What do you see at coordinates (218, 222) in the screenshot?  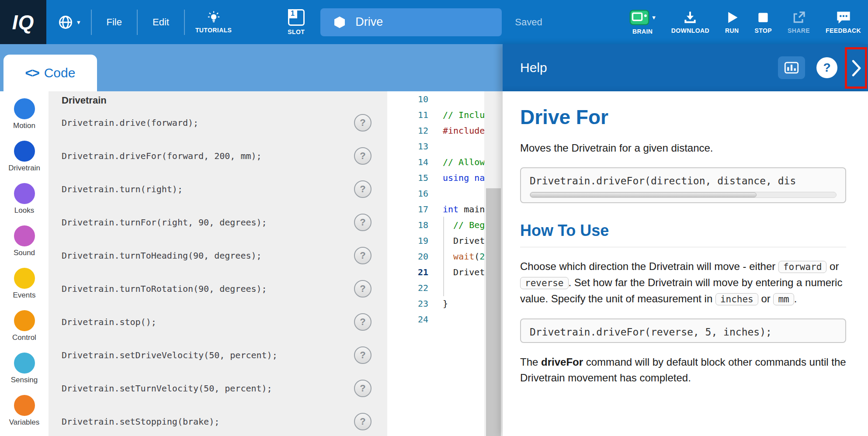 I see `command-row: Drivetrain.turnFor(right, 90, degrees);?` at bounding box center [218, 222].